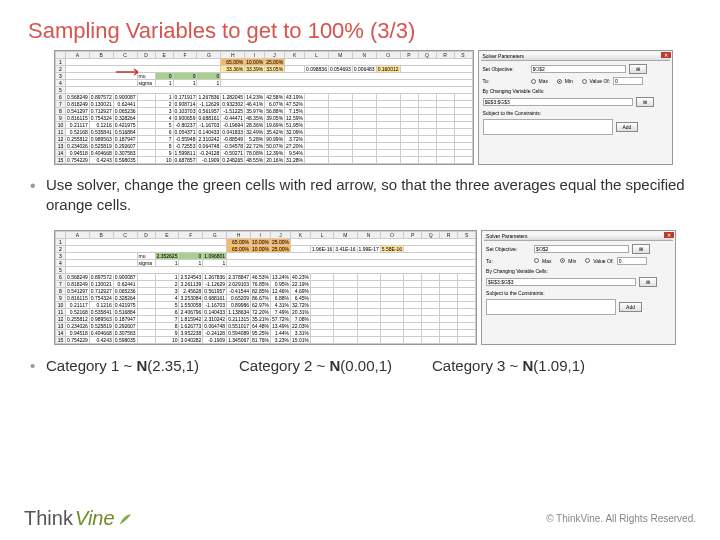 This screenshot has width=720, height=540. I want to click on range-button-2: ⊞, so click(645, 102).